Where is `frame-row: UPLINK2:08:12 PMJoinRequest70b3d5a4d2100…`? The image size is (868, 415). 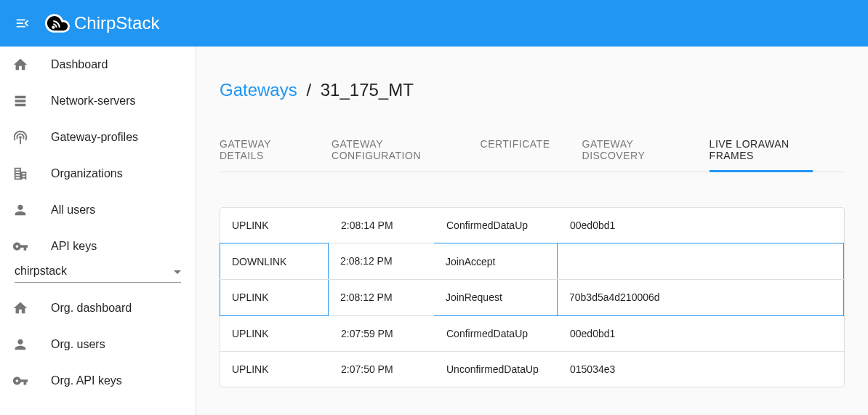
frame-row: UPLINK2:08:12 PMJoinRequest70b3d5a4d2100… is located at coordinates (532, 298).